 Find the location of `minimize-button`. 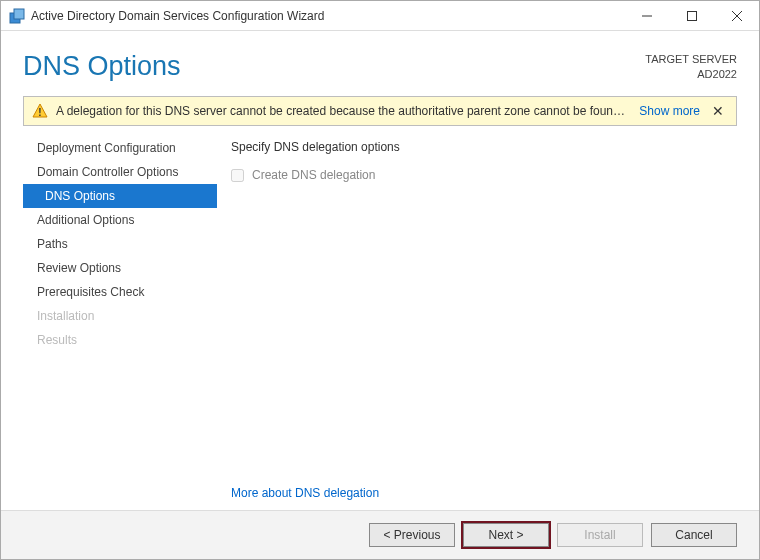

minimize-button is located at coordinates (646, 16).